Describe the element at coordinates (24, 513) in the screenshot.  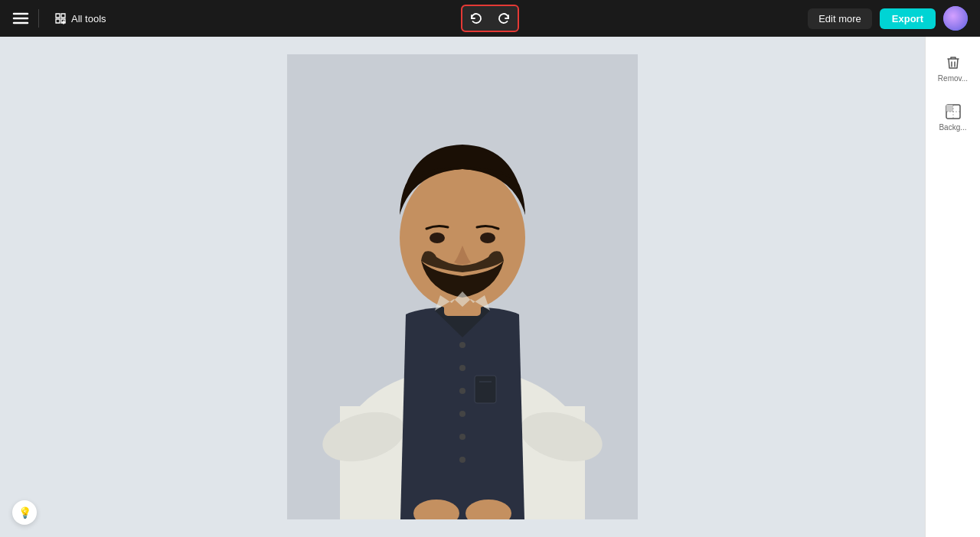
I see `hint-button: 💡` at that location.